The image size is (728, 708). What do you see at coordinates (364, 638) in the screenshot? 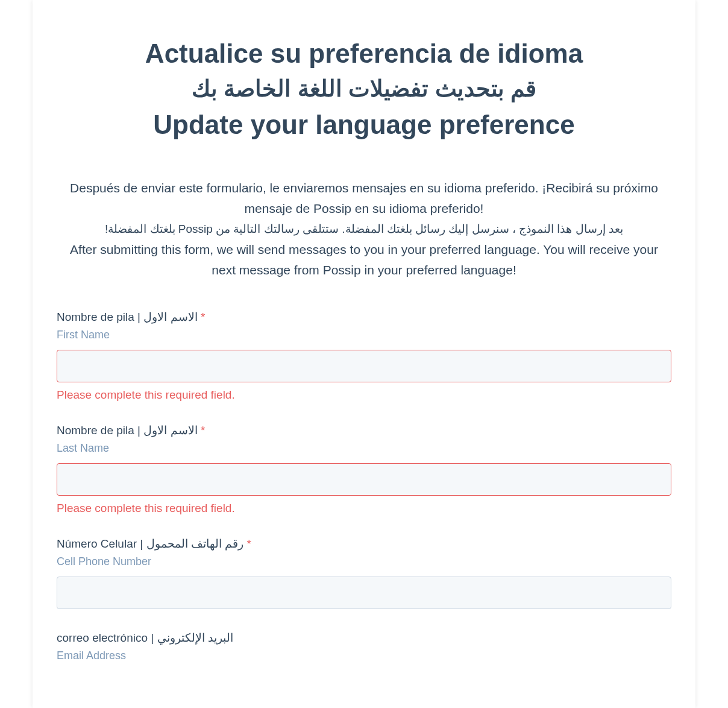
I see `email-label: correo electrónico | البريد الإلكتروني` at bounding box center [364, 638].